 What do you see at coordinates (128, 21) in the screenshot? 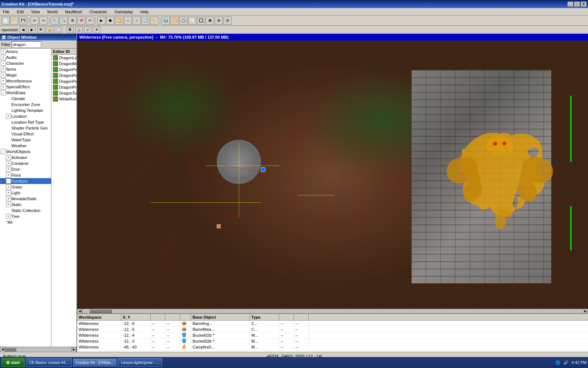
I see `tool-9: ↔` at bounding box center [128, 21].